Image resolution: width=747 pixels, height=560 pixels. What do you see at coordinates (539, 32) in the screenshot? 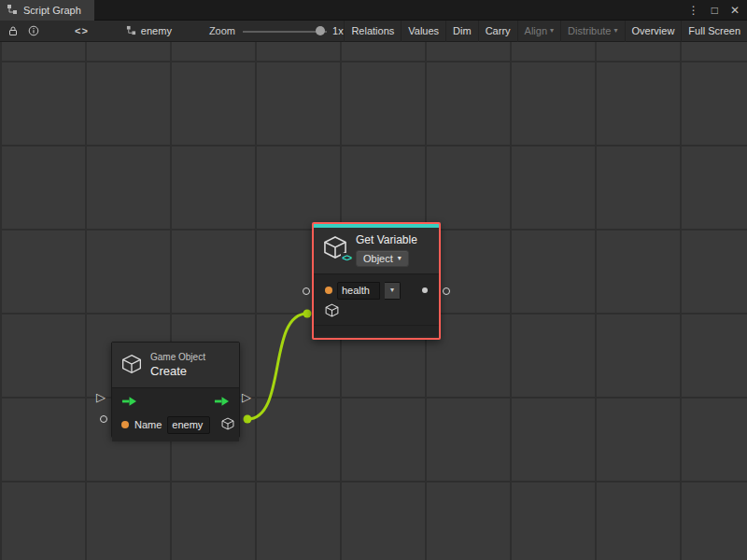
I see `align-dropdown-button: Align ▾` at bounding box center [539, 32].